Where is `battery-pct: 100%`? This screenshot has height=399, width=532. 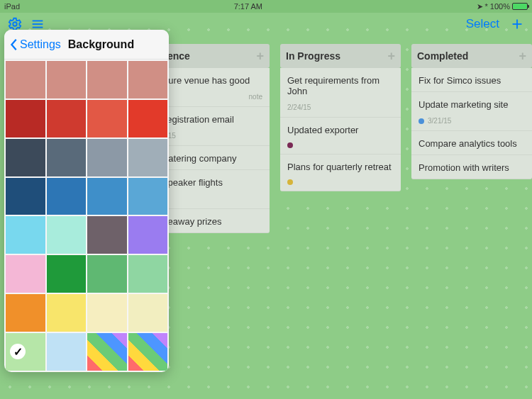
battery-pct: 100% is located at coordinates (500, 6).